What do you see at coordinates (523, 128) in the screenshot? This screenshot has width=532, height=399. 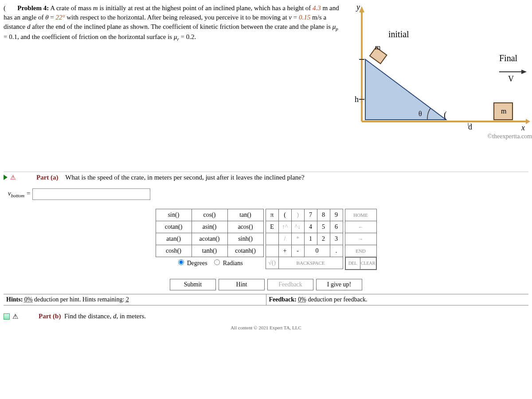 I see `x-axis-label: x` at bounding box center [523, 128].